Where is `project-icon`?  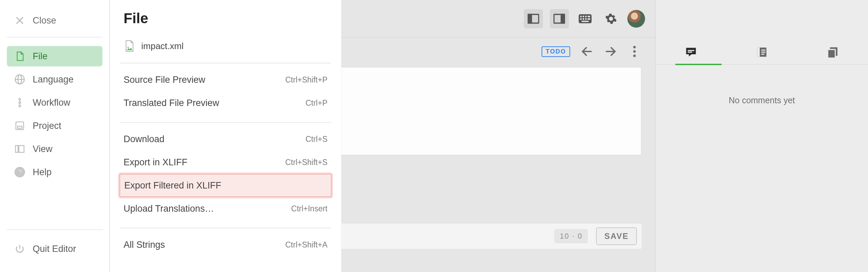 project-icon is located at coordinates (20, 126).